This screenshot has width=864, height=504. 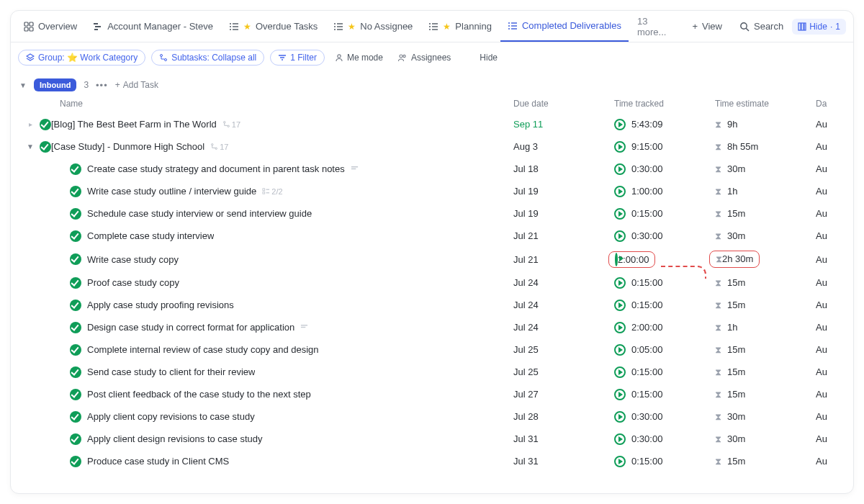 I want to click on task-row: Post client feedback of the case study t…, so click(x=432, y=395).